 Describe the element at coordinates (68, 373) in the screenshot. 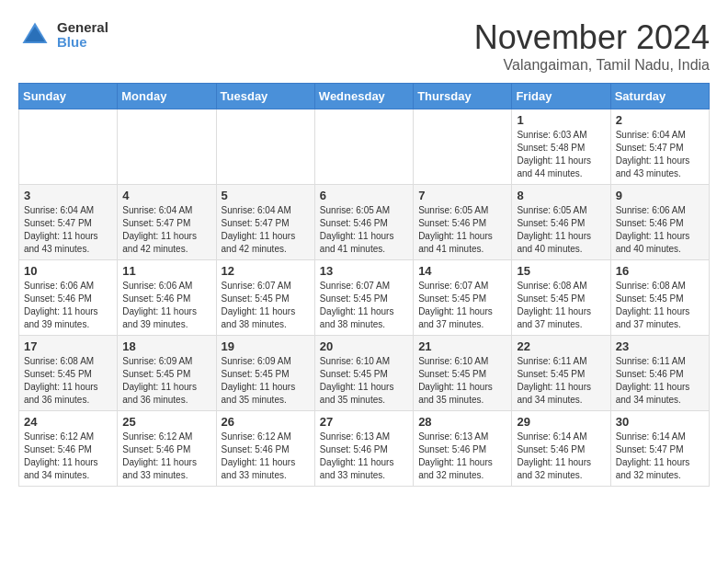

I see `calendar-cell: 17Sunrise: 6:08 AM Sunset: 5:45 PM Dayli…` at that location.